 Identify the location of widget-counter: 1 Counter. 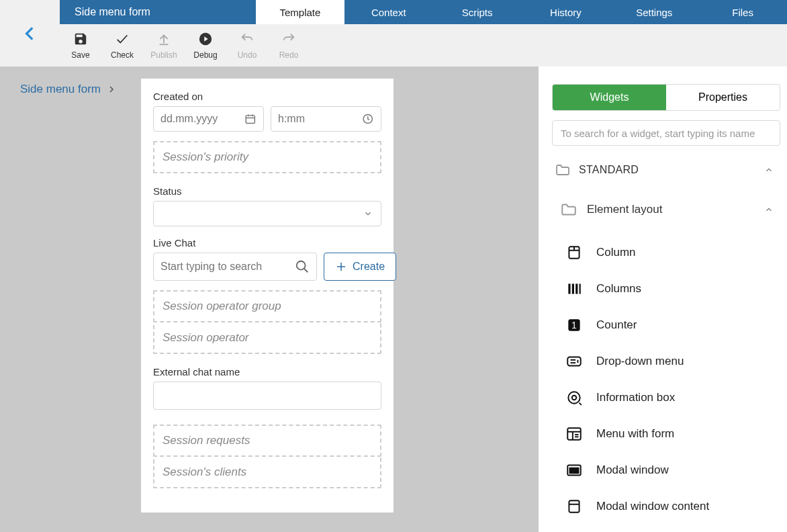
(666, 325).